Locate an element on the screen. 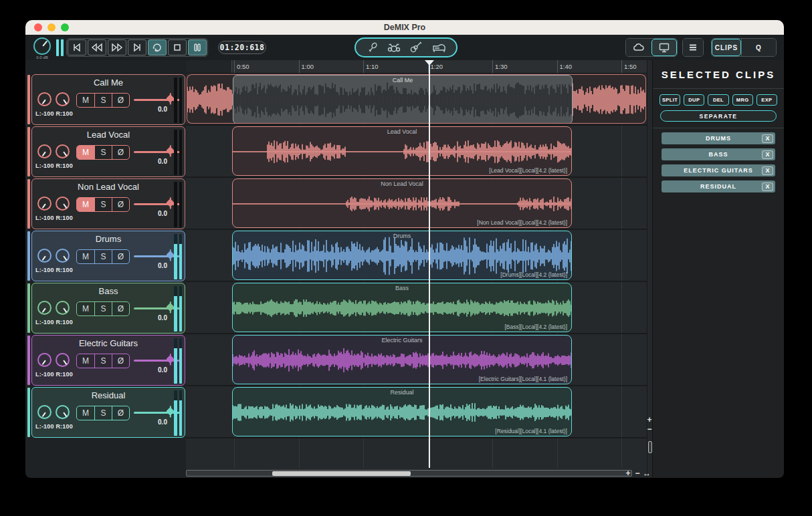 The height and width of the screenshot is (516, 812). track-lane: Residual [Residual][Local][4.1 (latest)] is located at coordinates (416, 412).